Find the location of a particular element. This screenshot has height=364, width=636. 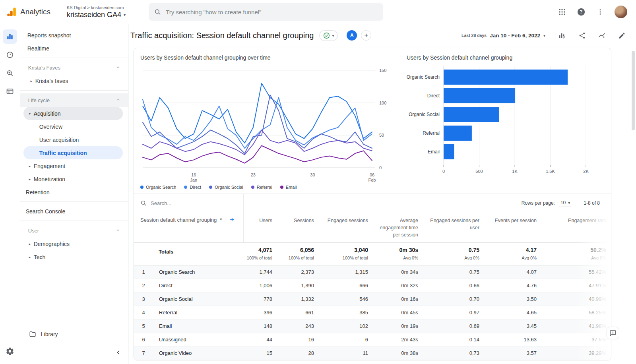

collapse-sidebar-button is located at coordinates (118, 353).